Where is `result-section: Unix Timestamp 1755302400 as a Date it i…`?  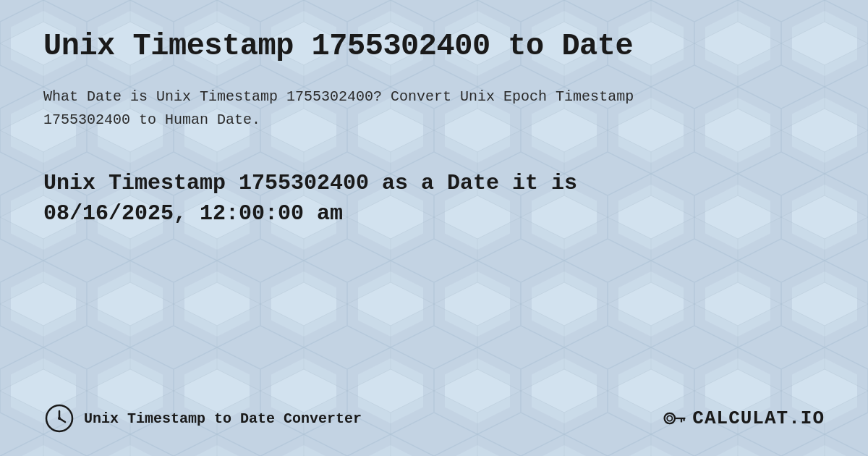
result-section: Unix Timestamp 1755302400 as a Date it i… is located at coordinates (434, 198).